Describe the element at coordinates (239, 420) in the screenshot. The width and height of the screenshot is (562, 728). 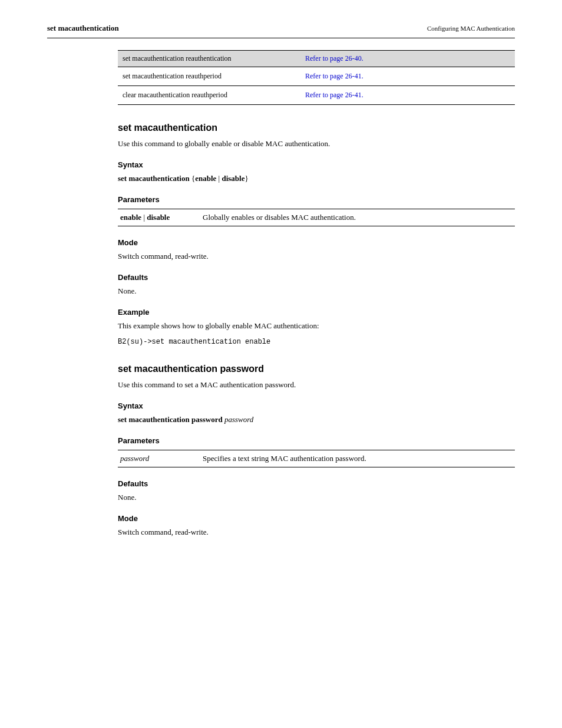
I see `syntax-password: password` at that location.